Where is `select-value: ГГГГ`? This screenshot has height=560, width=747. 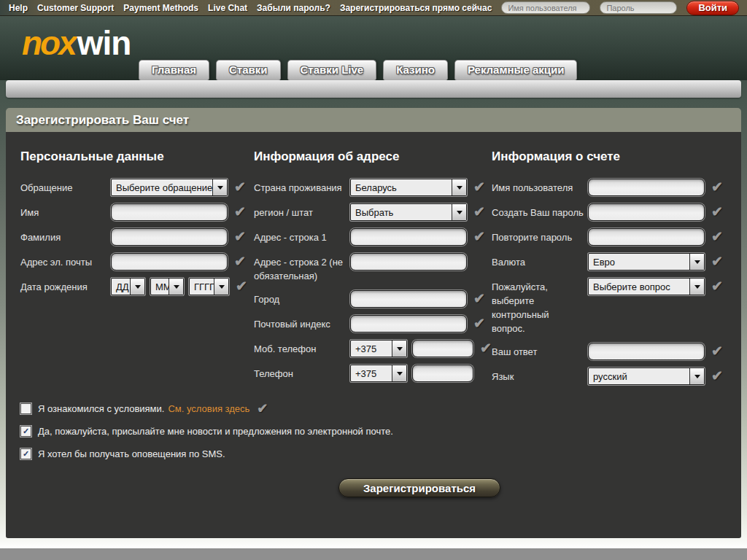
select-value: ГГГГ is located at coordinates (201, 287).